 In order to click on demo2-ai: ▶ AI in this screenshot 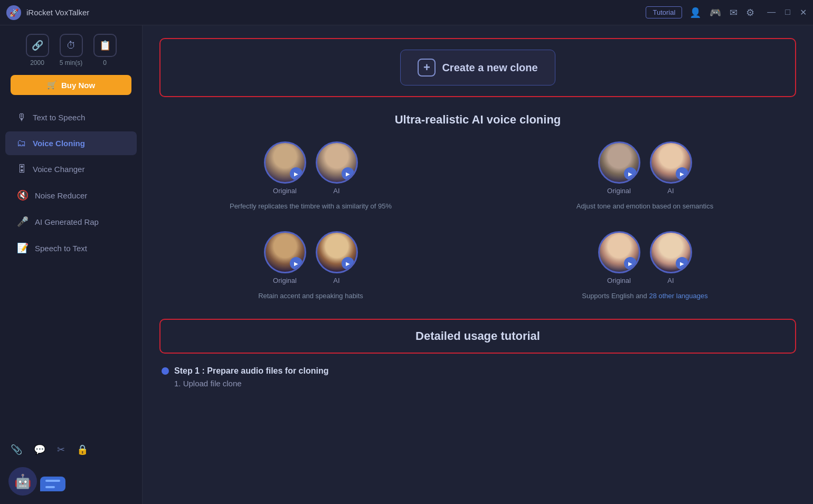, I will do `click(671, 168)`.